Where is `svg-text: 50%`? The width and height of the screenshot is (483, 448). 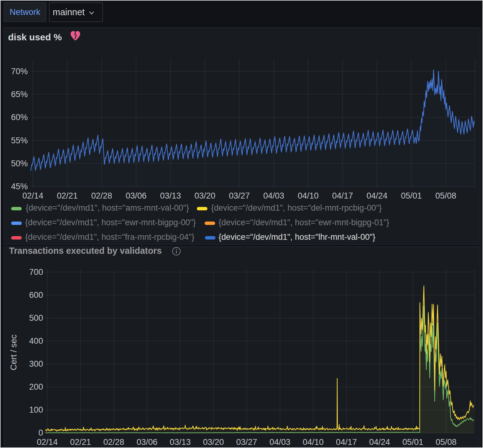 svg-text: 50% is located at coordinates (19, 164).